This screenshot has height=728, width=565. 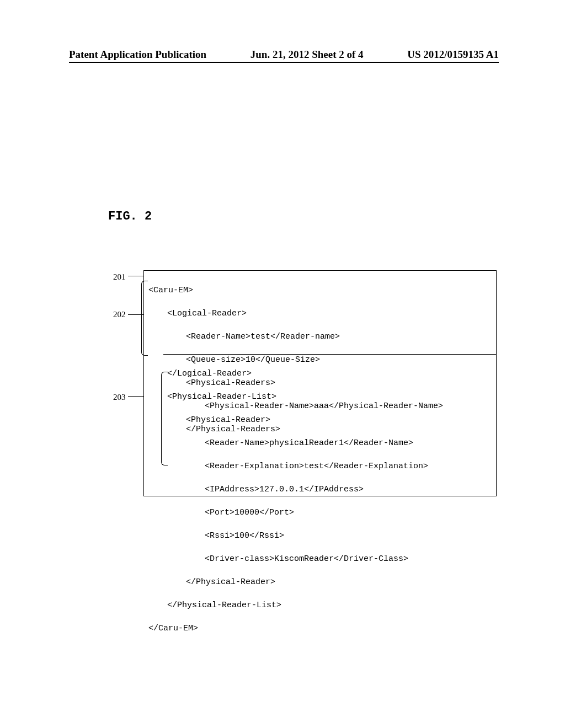 What do you see at coordinates (453, 55) in the screenshot?
I see `header-right: US 2012/0159135 A1` at bounding box center [453, 55].